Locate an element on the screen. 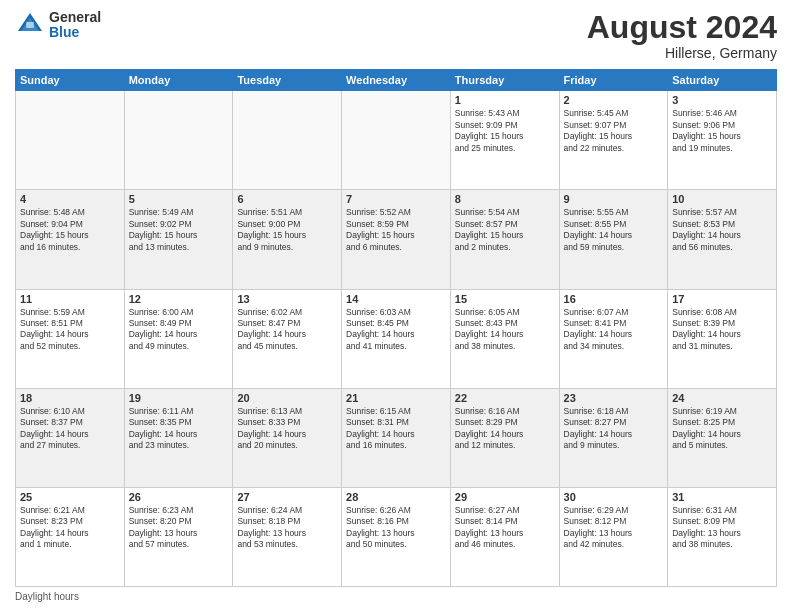 The height and width of the screenshot is (612, 792). title-block: August 2024 Hillerse, Germany is located at coordinates (682, 36).